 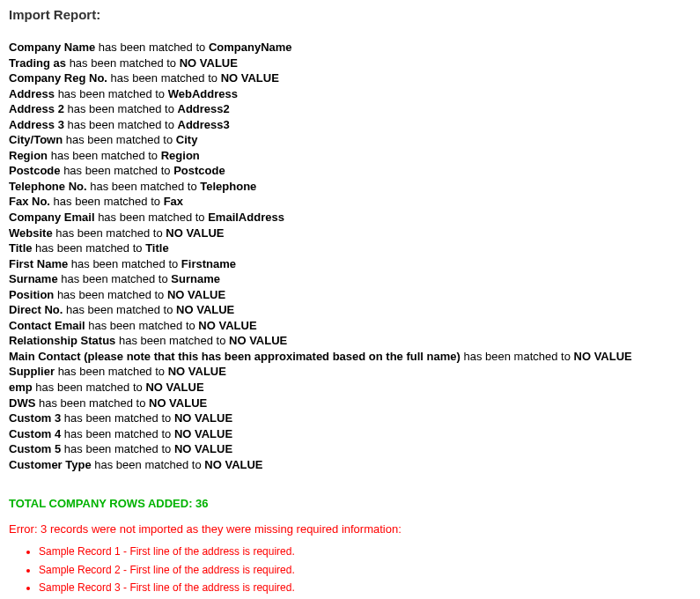 I want to click on mapping-source: Address 2, so click(x=37, y=109).